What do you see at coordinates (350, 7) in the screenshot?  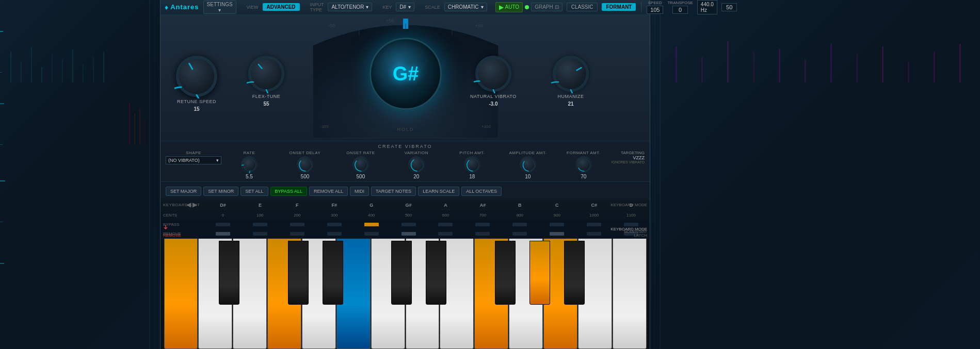 I see `voice-type-dropdown: ALTO/TENOR ▾` at bounding box center [350, 7].